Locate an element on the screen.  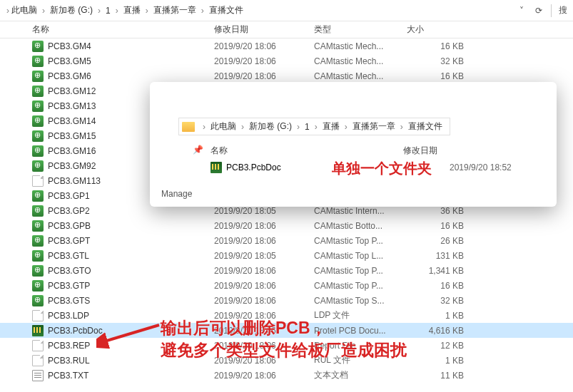
file-name: PCB3.TXT is located at coordinates (131, 376).